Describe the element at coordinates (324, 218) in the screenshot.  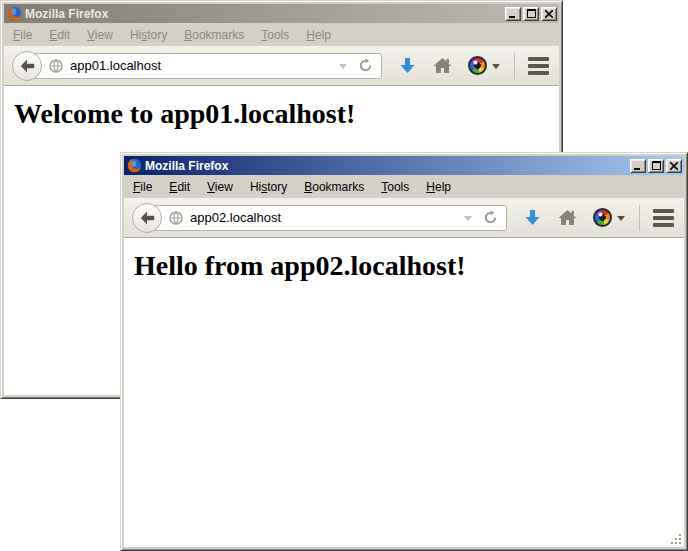
I see `url-text: app02.localhost` at that location.